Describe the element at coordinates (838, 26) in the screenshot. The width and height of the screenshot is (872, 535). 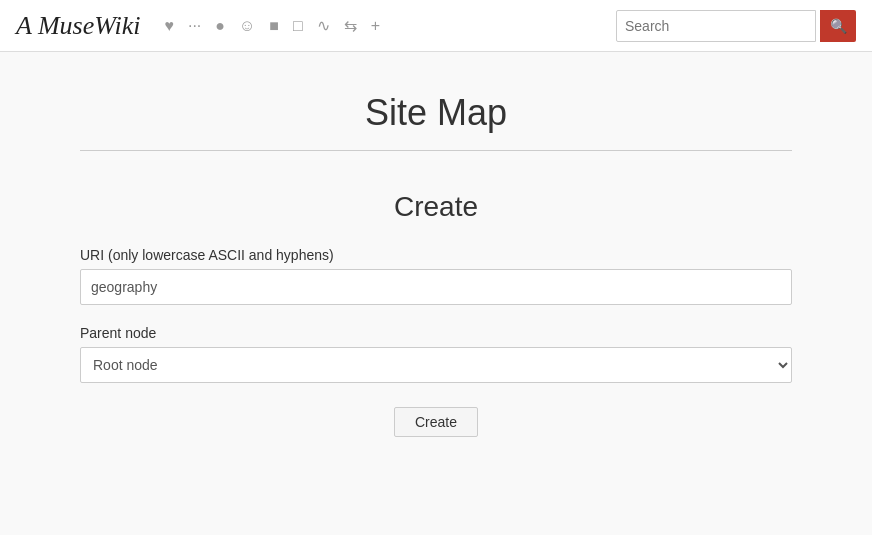
I see `search-icon: 🔍` at that location.